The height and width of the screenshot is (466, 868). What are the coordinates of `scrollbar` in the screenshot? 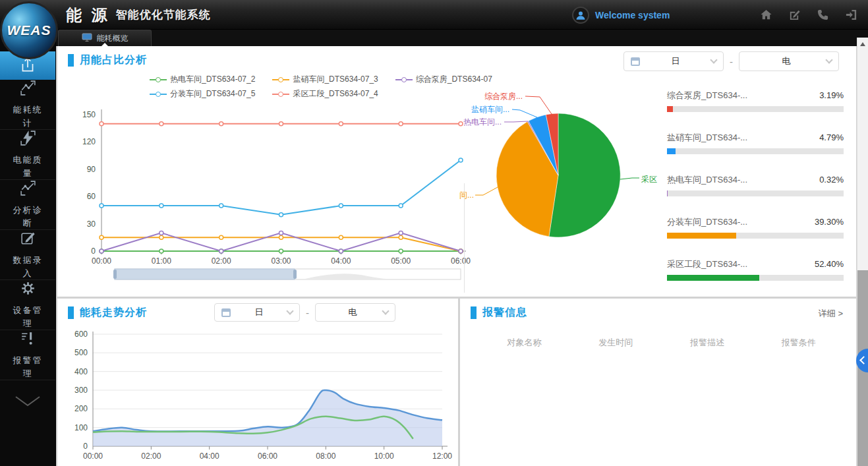 It's located at (862, 252).